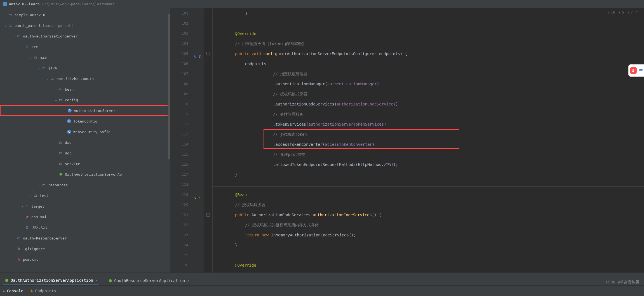 Image resolution: width=644 pixels, height=296 pixels. Describe the element at coordinates (180, 144) in the screenshot. I see `line-number: 114` at that location.